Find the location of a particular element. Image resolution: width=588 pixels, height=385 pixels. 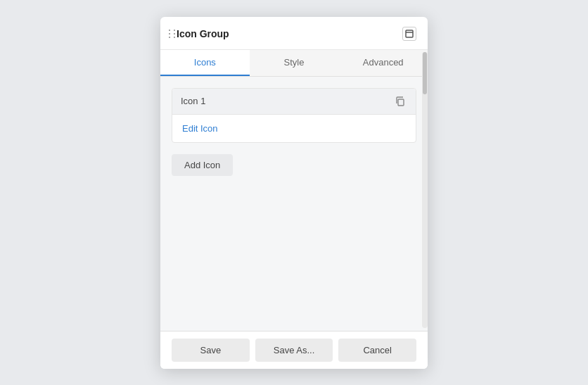

tab-icons: Icons is located at coordinates (205, 63).